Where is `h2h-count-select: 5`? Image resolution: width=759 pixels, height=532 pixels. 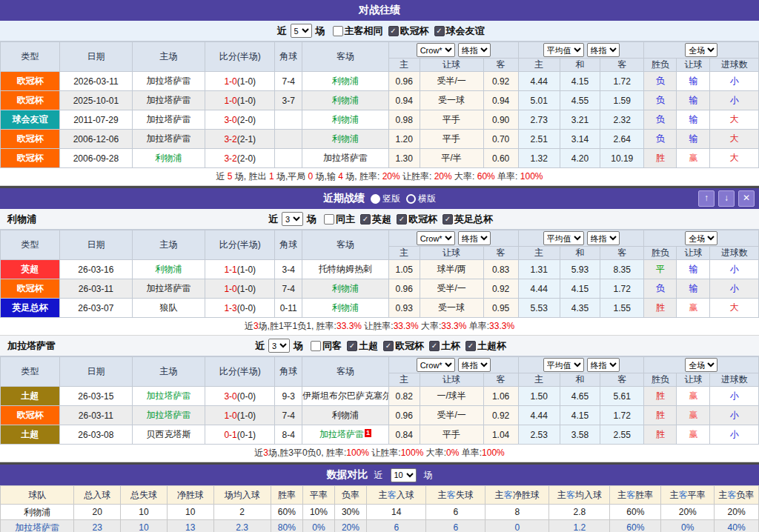
h2h-count-select: 5 is located at coordinates (301, 31).